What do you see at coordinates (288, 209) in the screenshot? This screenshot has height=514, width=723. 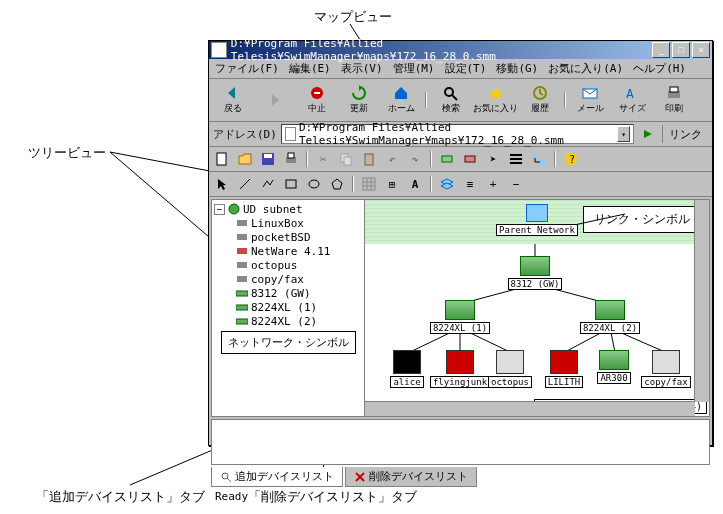 I see `tree-root: − UD subnet` at bounding box center [288, 209].